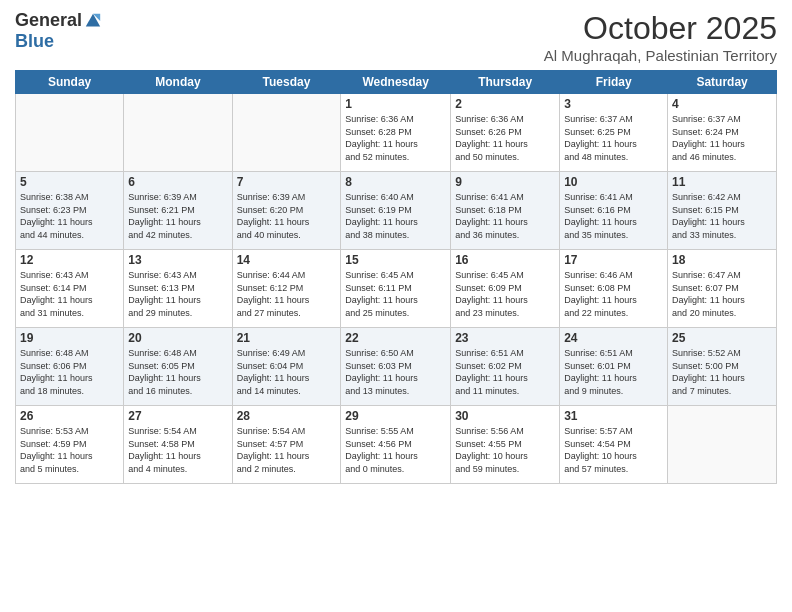 The image size is (792, 612). I want to click on logo: General Blue, so click(58, 31).